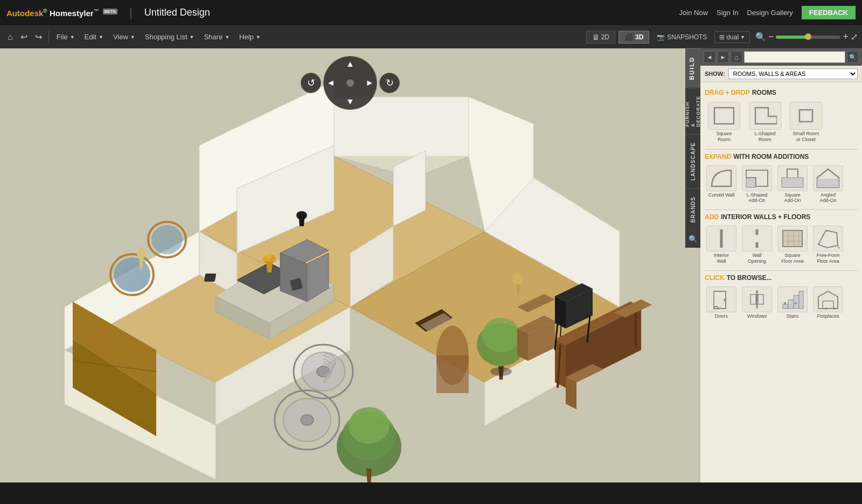 Image resolution: width=862 pixels, height=504 pixels. What do you see at coordinates (765, 122) in the screenshot?
I see `l-shaped-room-item: L-ShapedRoom` at bounding box center [765, 122].